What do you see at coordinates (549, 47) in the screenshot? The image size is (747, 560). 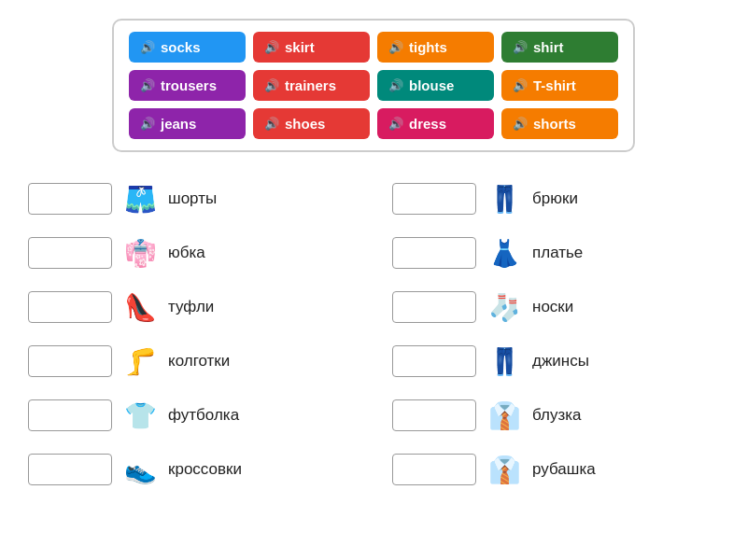 I see `word-label: shirt` at bounding box center [549, 47].